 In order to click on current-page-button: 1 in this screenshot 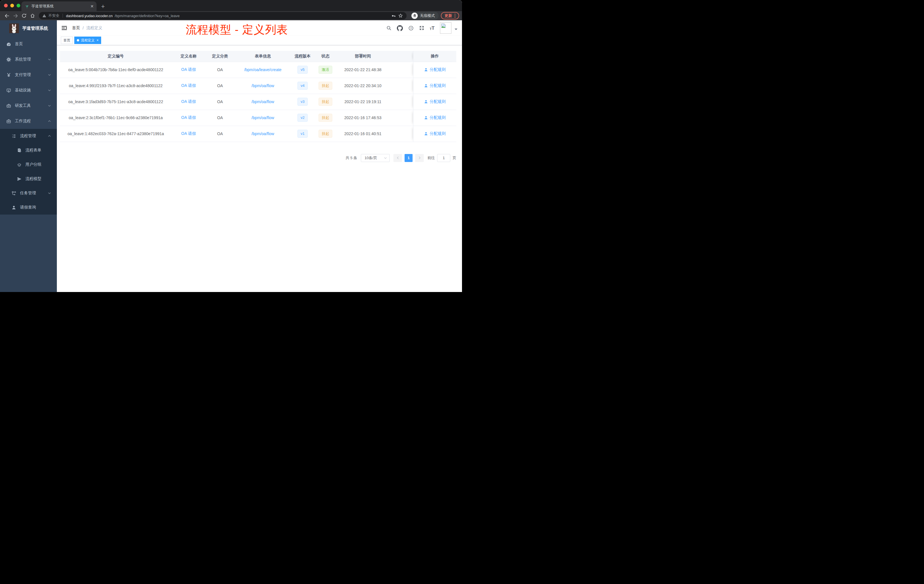, I will do `click(408, 158)`.